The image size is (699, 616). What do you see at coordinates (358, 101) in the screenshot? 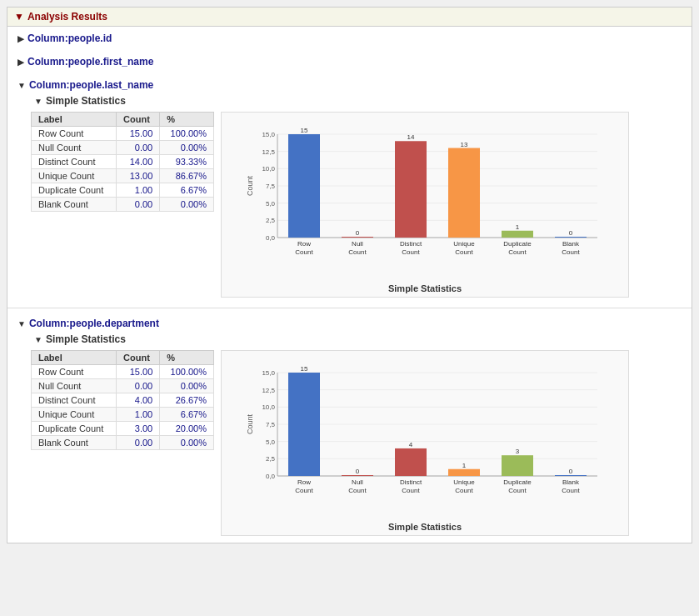
I see `lastname-simple-stats-header: ▼ Simple Statistics` at bounding box center [358, 101].